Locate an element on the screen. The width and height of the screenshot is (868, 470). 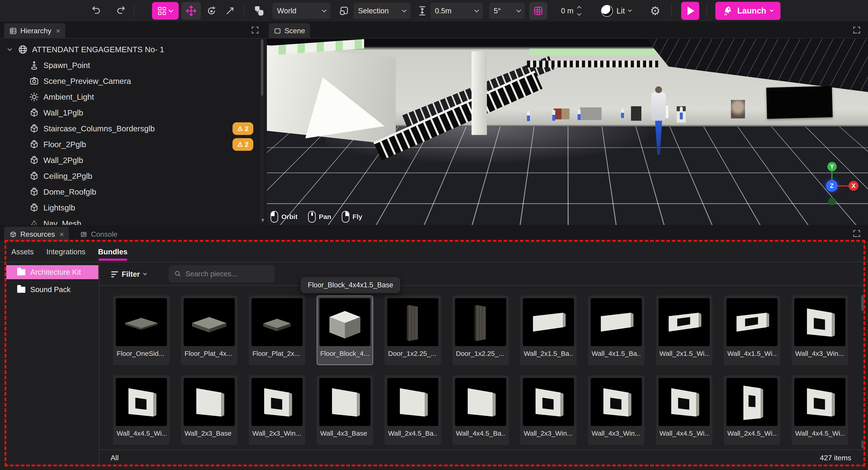
hierarchy-item: Staircase_Columns_Bordersglb⚠2 is located at coordinates (129, 129).